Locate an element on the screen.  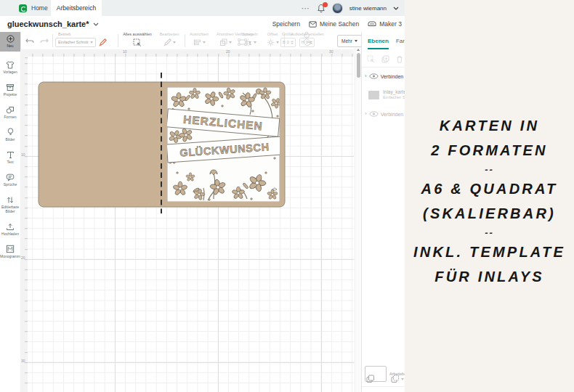
home-tab: Home is located at coordinates (33, 8).